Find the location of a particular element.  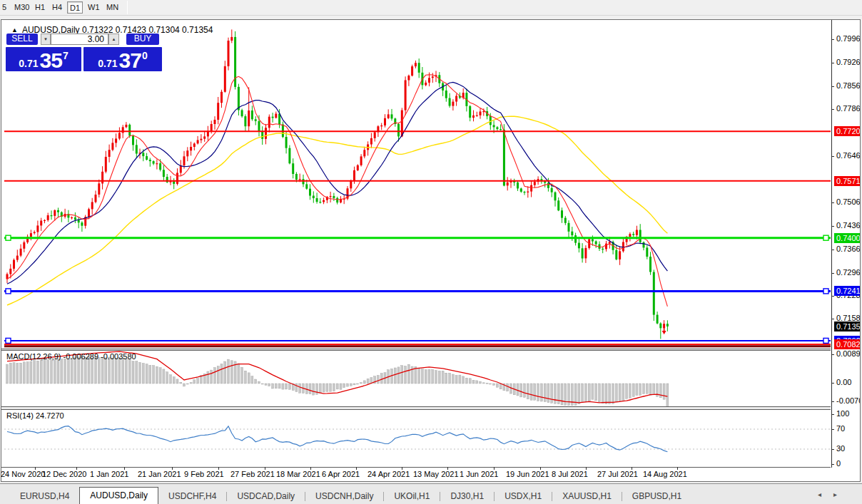

price-level-badge: 0.70820 is located at coordinates (847, 344).